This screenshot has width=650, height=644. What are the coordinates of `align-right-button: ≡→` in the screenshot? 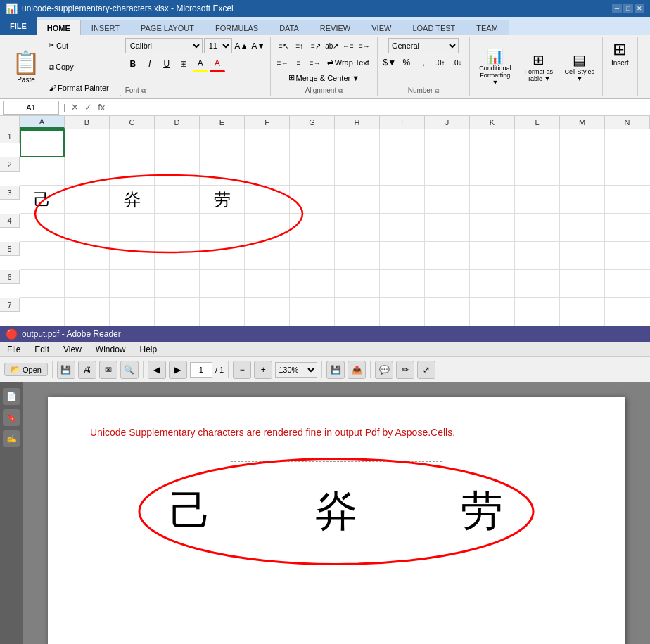 It's located at (315, 63).